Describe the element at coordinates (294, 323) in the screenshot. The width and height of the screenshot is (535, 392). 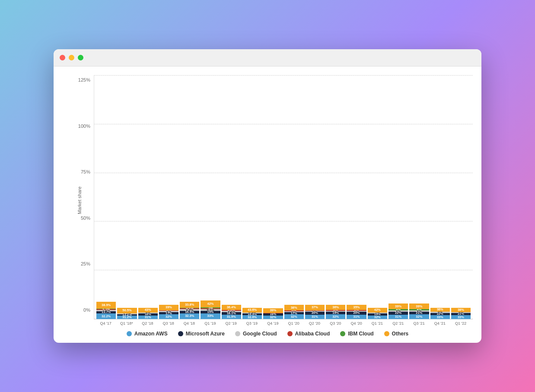
I see `x-label: Q1 '20` at that location.